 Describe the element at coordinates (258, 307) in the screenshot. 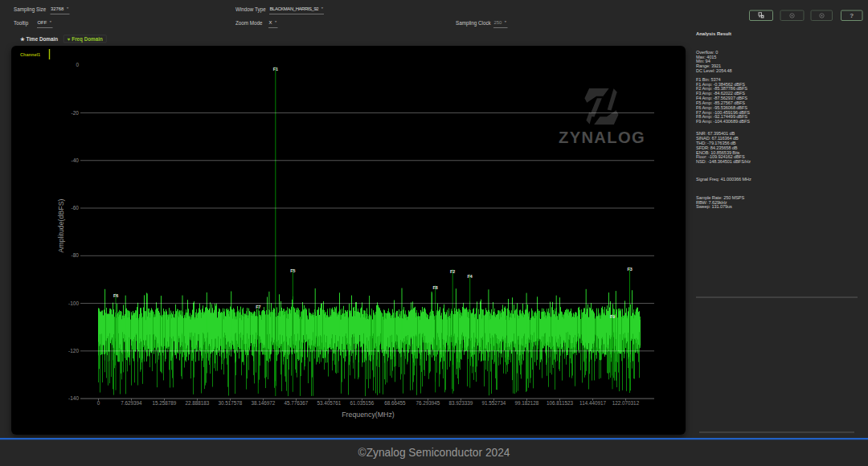

I see `svg-text: F7` at that location.